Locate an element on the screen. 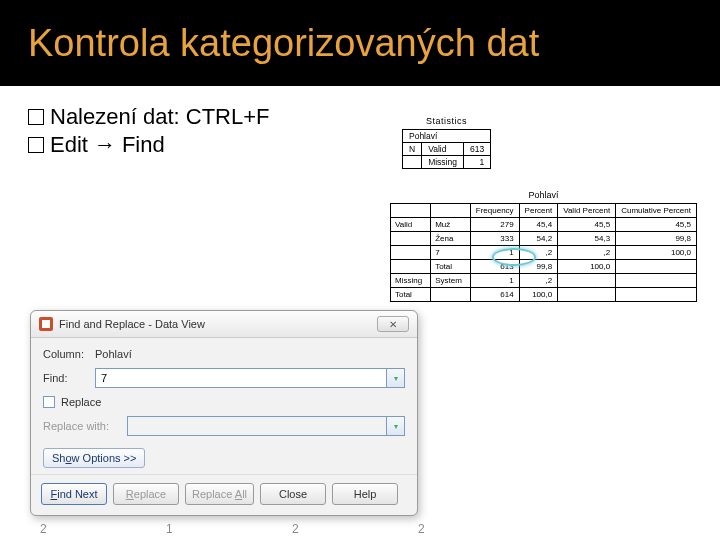  table-row: MissingSystem1,2 is located at coordinates (544, 281).